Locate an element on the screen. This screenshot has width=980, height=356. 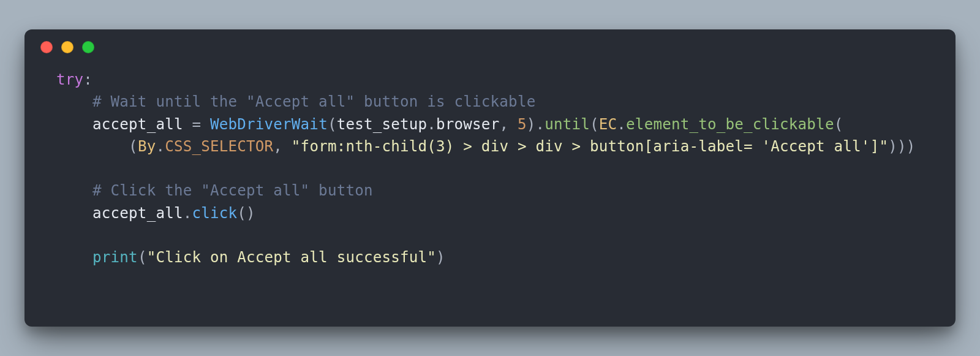
code-token: = is located at coordinates (196, 124).